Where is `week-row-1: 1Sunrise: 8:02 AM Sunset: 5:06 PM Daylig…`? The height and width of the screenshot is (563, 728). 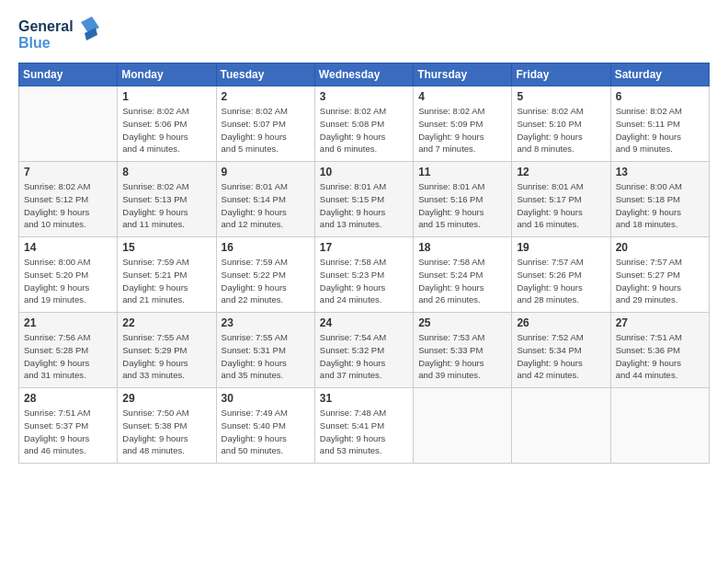
week-row-1: 1Sunrise: 8:02 AM Sunset: 5:06 PM Daylig… is located at coordinates (364, 124).